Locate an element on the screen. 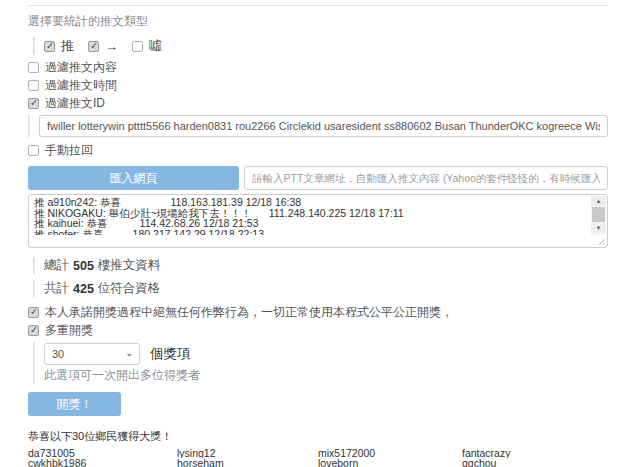 This screenshot has height=467, width=640. import-webpage-button: 匯入網頁 is located at coordinates (134, 178).